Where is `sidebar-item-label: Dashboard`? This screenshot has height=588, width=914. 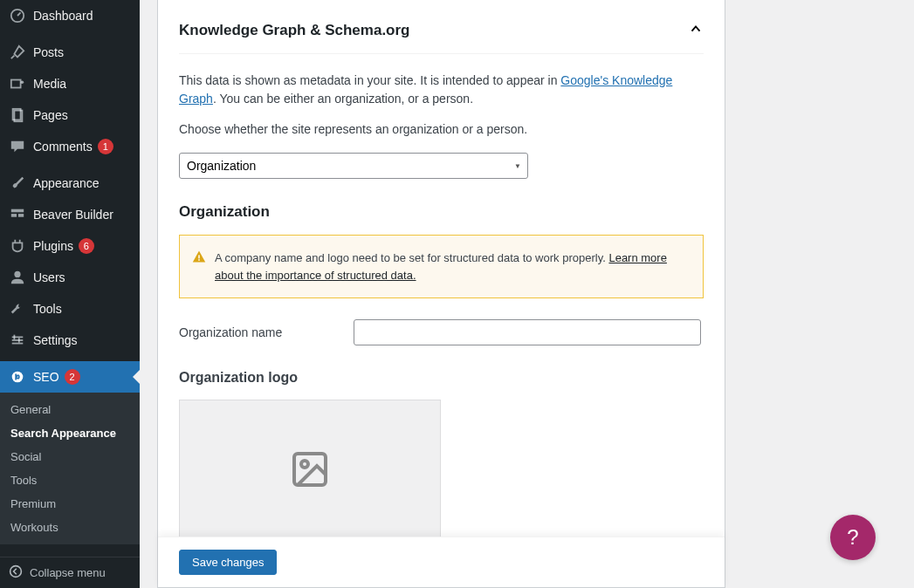
sidebar-item-label: Dashboard is located at coordinates (63, 16).